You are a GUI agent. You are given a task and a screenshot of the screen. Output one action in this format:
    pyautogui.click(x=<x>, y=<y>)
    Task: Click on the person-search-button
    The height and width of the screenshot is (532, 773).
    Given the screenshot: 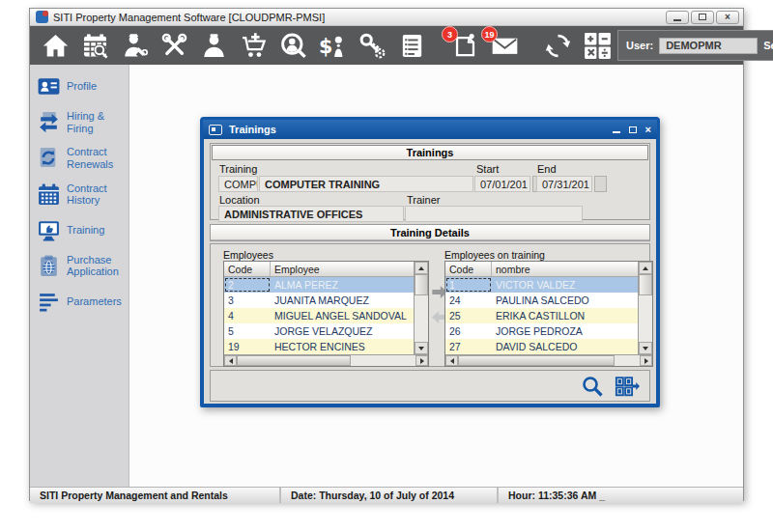 What is the action you would take?
    pyautogui.click(x=294, y=45)
    